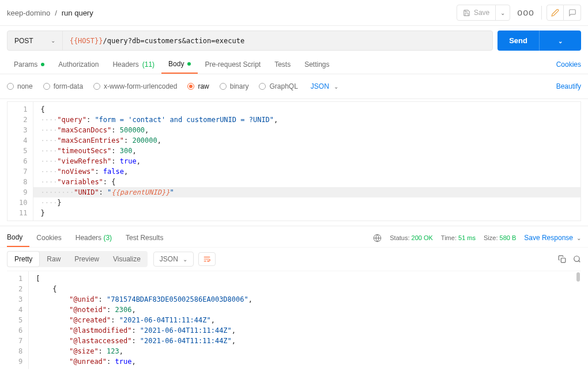  Describe the element at coordinates (568, 64) in the screenshot. I see `cookies-link: Cookies` at that location.